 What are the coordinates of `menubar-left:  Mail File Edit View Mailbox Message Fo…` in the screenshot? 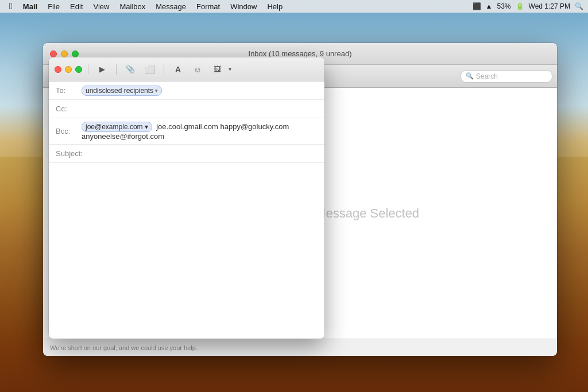 It's located at (146, 6).